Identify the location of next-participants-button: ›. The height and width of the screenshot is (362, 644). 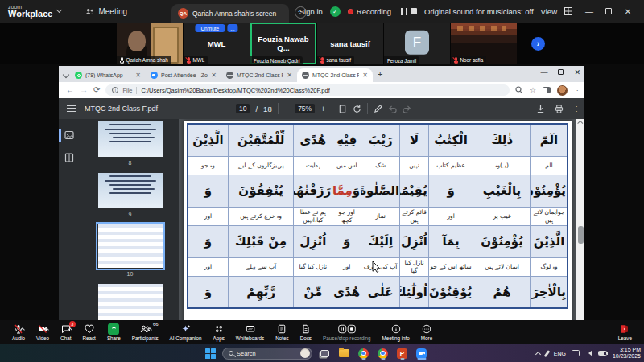
(538, 43).